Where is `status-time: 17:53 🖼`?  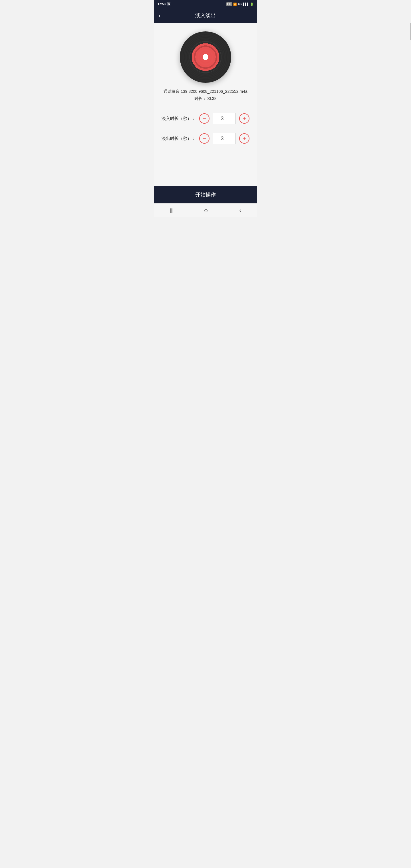 status-time: 17:53 🖼 is located at coordinates (164, 4).